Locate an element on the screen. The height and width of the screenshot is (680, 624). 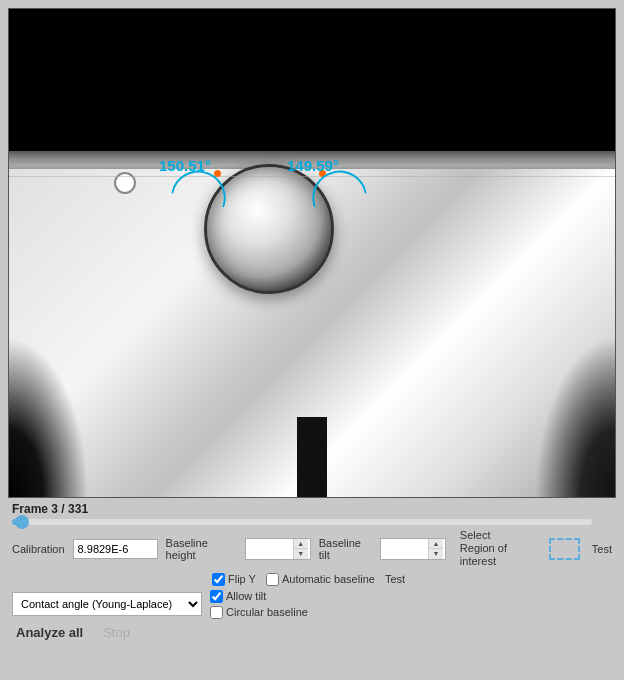
automatic-baseline-checkbox is located at coordinates (272, 580).